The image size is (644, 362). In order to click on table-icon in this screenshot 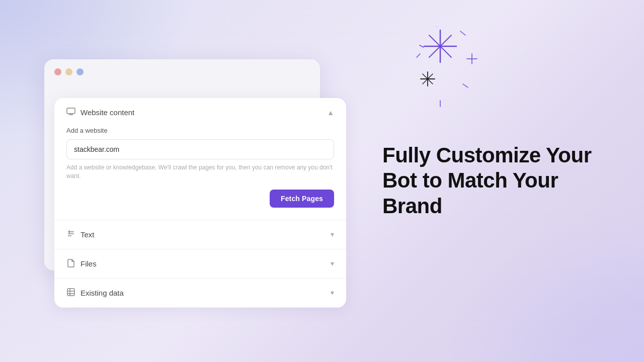, I will do `click(71, 293)`.